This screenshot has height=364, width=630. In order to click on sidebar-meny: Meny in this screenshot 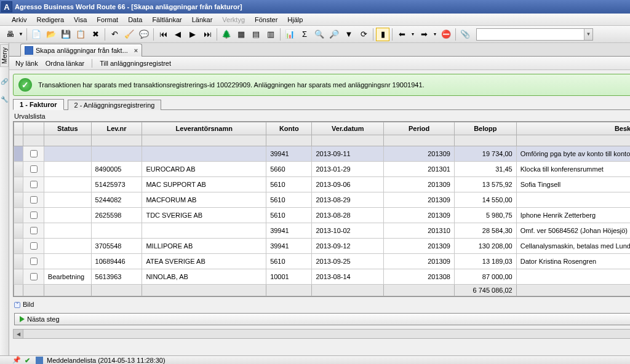, I will do `click(4, 55)`.